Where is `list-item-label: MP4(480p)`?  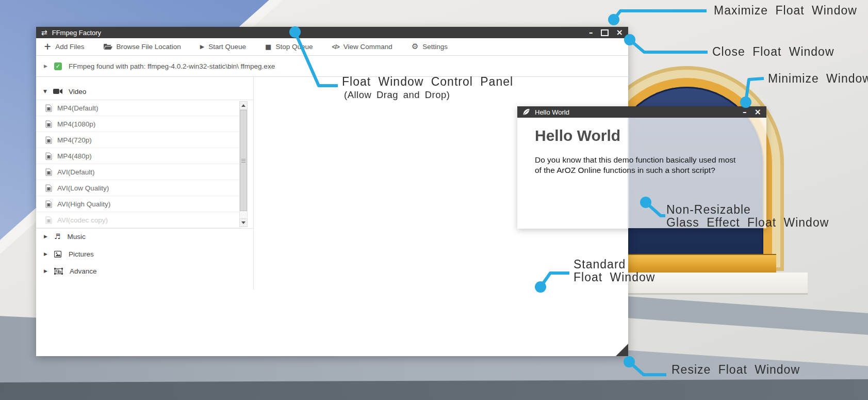 list-item-label: MP4(480p) is located at coordinates (74, 156).